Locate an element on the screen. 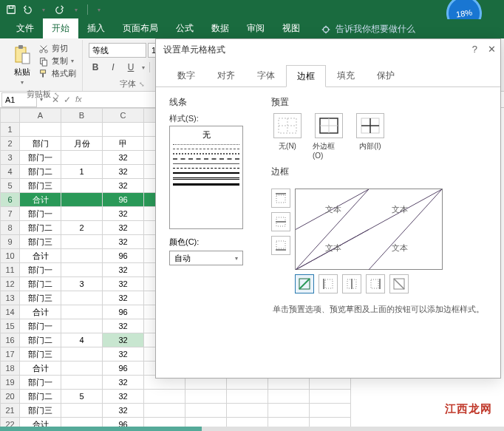 The image size is (504, 431). tell-me: 告诉我你想要做什么 is located at coordinates (368, 30).